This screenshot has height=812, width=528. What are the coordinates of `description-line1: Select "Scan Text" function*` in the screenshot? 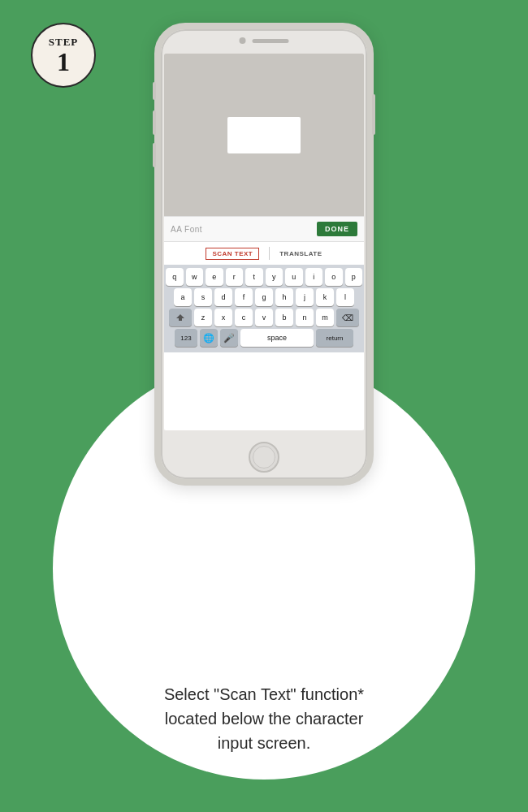 It's located at (264, 694).